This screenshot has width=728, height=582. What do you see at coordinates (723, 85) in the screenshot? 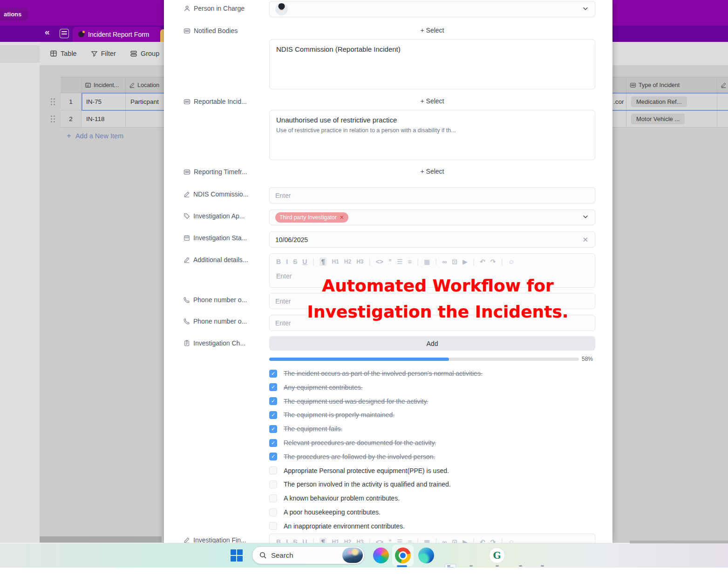
I see `column-header-notes` at bounding box center [723, 85].